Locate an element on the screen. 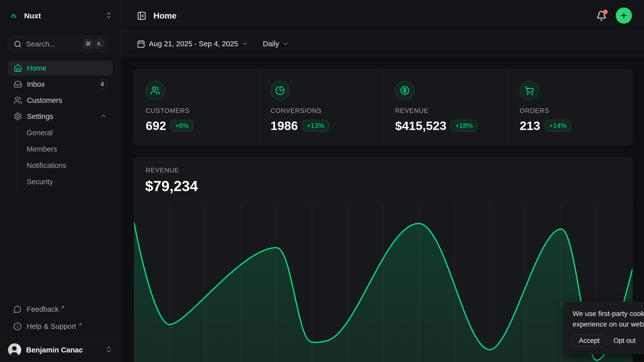 The height and width of the screenshot is (362, 644). kbd-k: K is located at coordinates (99, 44).